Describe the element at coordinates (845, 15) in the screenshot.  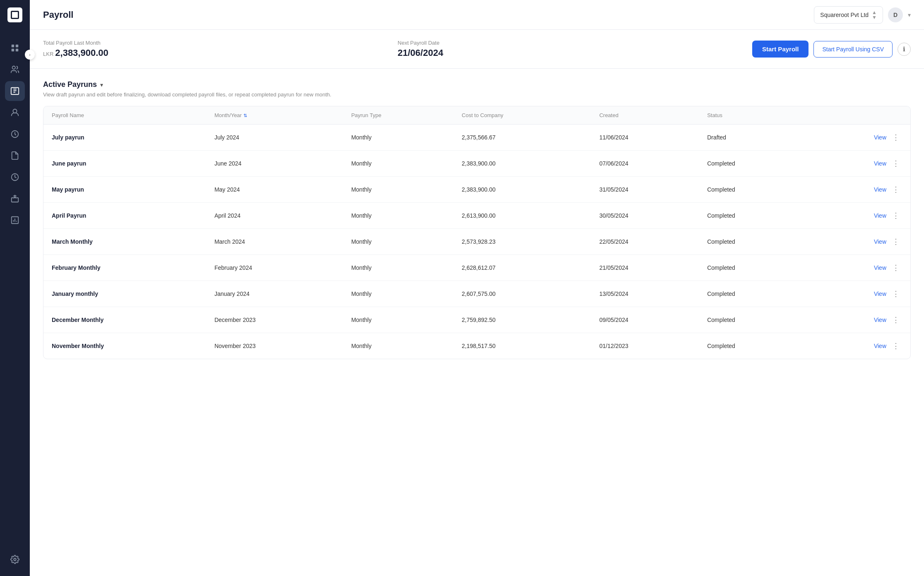
I see `company-name: Squareroot Pvt Ltd` at that location.